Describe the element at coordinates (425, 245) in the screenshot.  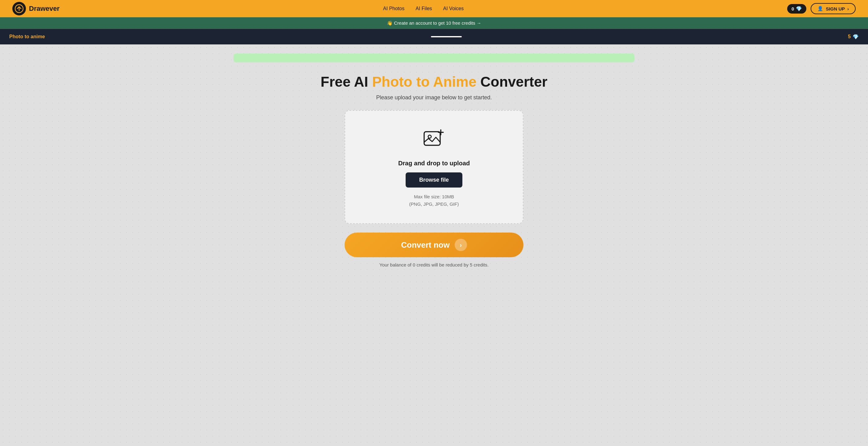
I see `convert-label: Convert now` at that location.